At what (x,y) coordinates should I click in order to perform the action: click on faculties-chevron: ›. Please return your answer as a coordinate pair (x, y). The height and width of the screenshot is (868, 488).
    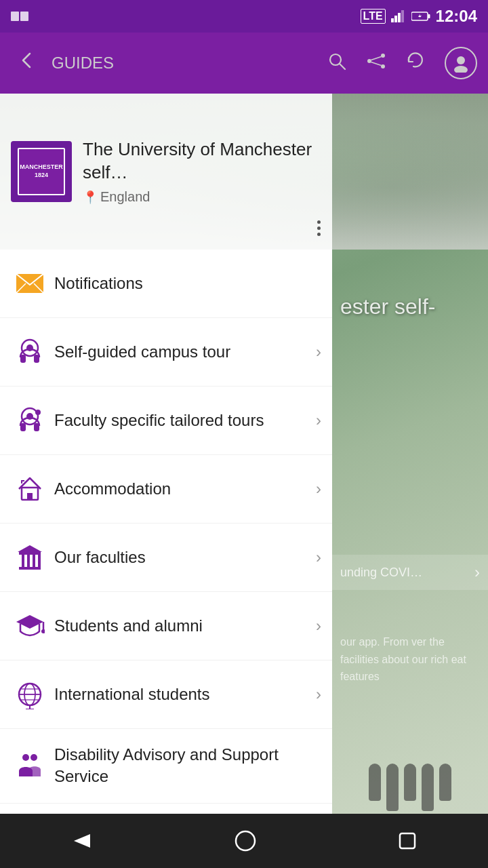
    Looking at the image, I should click on (319, 557).